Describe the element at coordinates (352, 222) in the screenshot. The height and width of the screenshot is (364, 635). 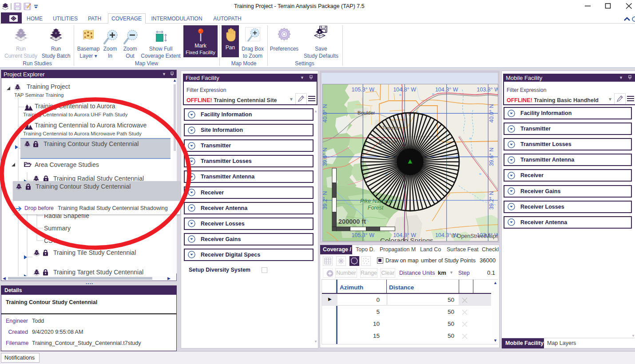
I see `svg-text: 200000 ft` at that location.